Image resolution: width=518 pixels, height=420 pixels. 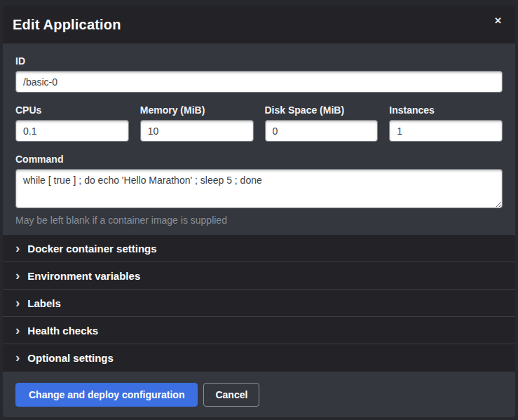 I want to click on section-environment-variables: › Environment variables, so click(x=259, y=276).